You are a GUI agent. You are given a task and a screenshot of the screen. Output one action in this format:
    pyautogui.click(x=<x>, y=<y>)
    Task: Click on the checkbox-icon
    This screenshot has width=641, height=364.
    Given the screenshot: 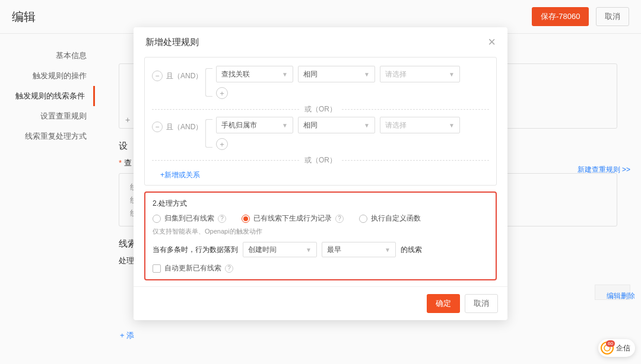 What is the action you would take?
    pyautogui.click(x=157, y=269)
    